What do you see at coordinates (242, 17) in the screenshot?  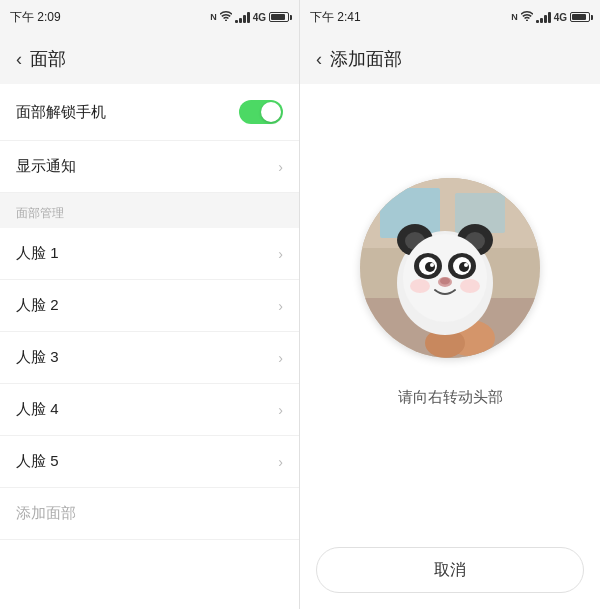 I see `signal-icon-left` at bounding box center [242, 17].